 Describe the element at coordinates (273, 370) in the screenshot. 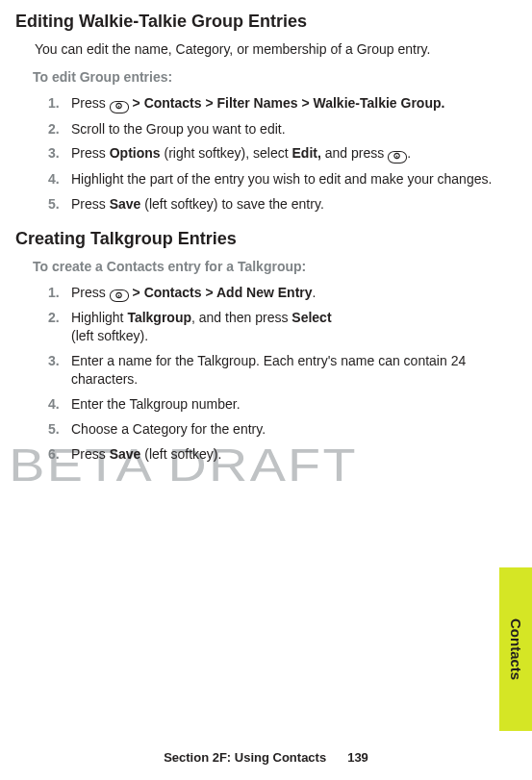

I see `step-3: 3. Enter a name for the Talkgroup. Each …` at that location.